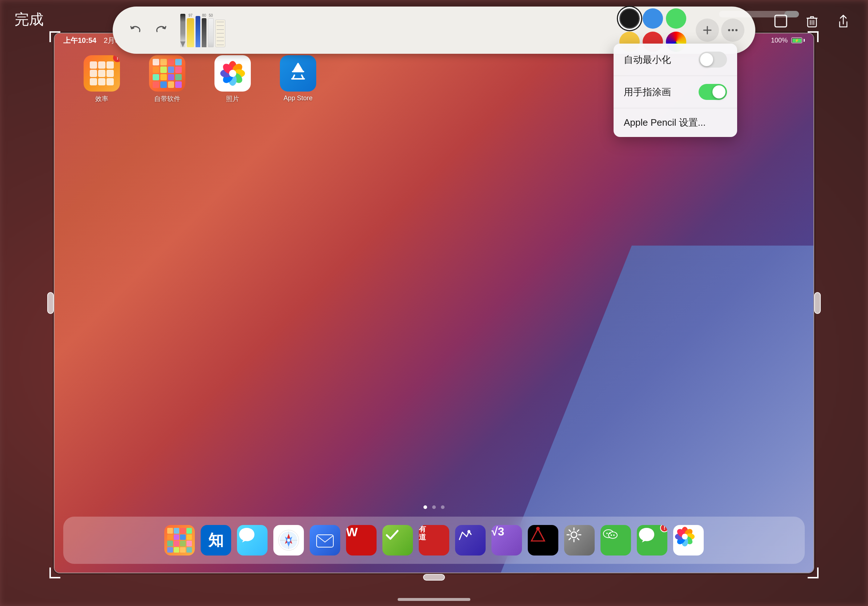  I want to click on more-options-button, so click(733, 30).